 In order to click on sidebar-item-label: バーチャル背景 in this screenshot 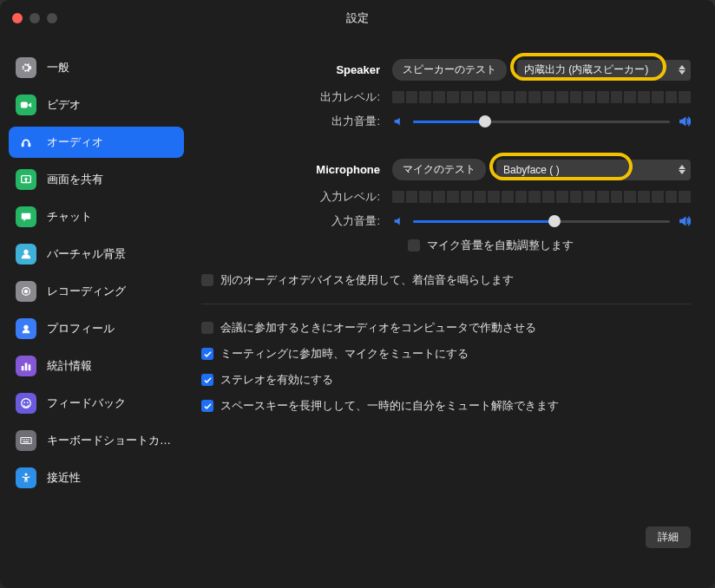, I will do `click(87, 254)`.